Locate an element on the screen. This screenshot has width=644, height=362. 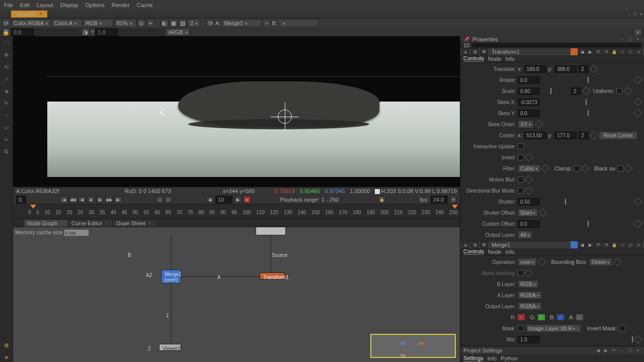
transform-handle is located at coordinates (285, 117).